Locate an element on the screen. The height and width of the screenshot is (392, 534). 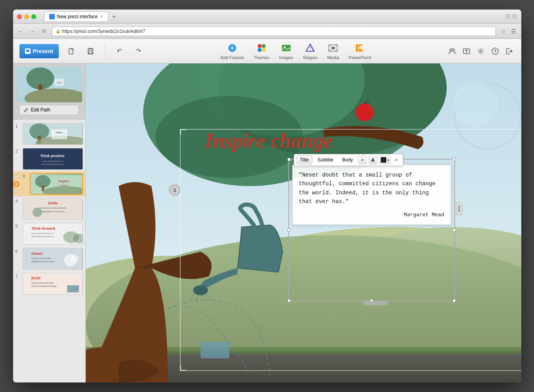
slide-item-5: 5 Think forward. How you frame what you … is located at coordinates (49, 234).